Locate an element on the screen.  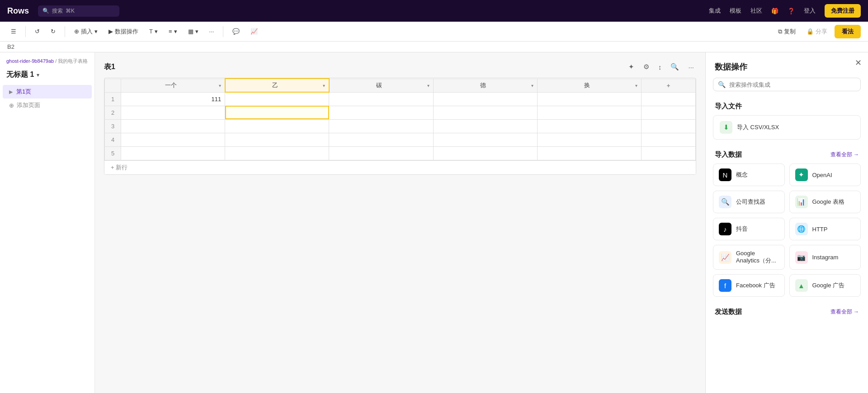
more-options-button: ··· is located at coordinates (212, 32).